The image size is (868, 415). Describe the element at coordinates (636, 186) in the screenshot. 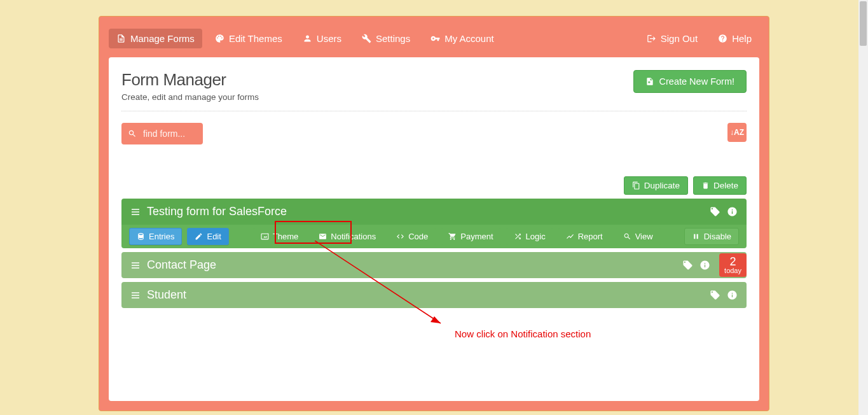

I see `copy-icon` at that location.